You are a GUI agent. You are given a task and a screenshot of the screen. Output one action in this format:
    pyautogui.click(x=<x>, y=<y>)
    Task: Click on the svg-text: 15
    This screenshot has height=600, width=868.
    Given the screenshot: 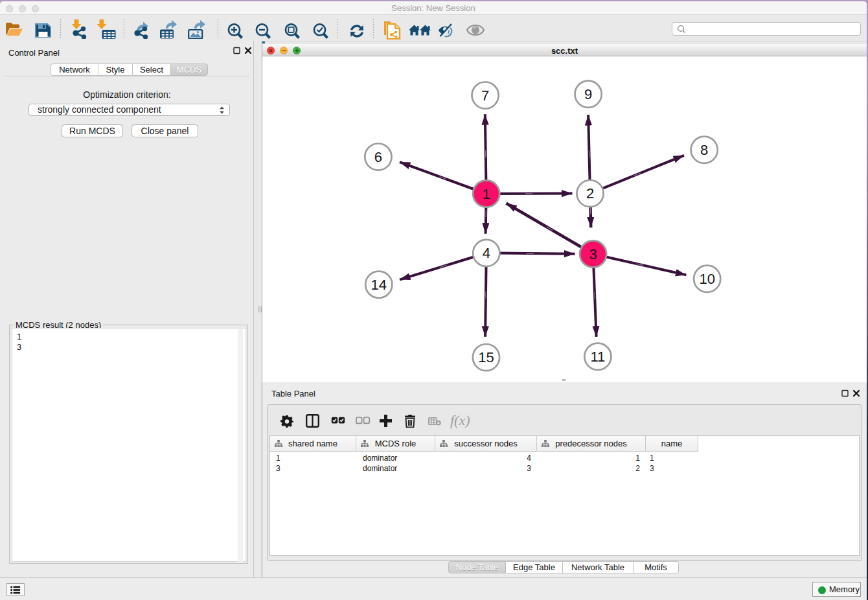 What is the action you would take?
    pyautogui.click(x=486, y=358)
    